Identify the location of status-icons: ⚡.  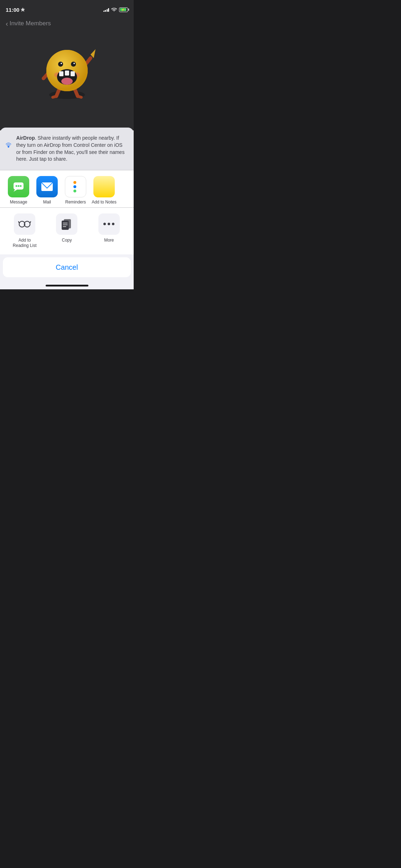
(116, 10).